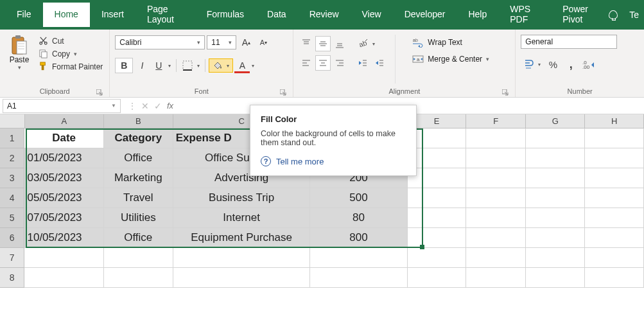 The width and height of the screenshot is (644, 327). What do you see at coordinates (358, 258) in the screenshot?
I see `cell-d7` at bounding box center [358, 258].